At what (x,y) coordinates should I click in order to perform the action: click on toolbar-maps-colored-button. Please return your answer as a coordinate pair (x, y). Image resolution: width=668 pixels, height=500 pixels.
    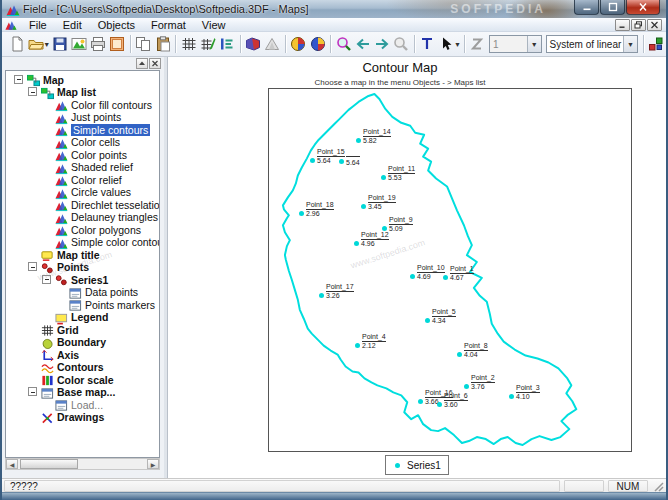
    Looking at the image, I should click on (254, 44).